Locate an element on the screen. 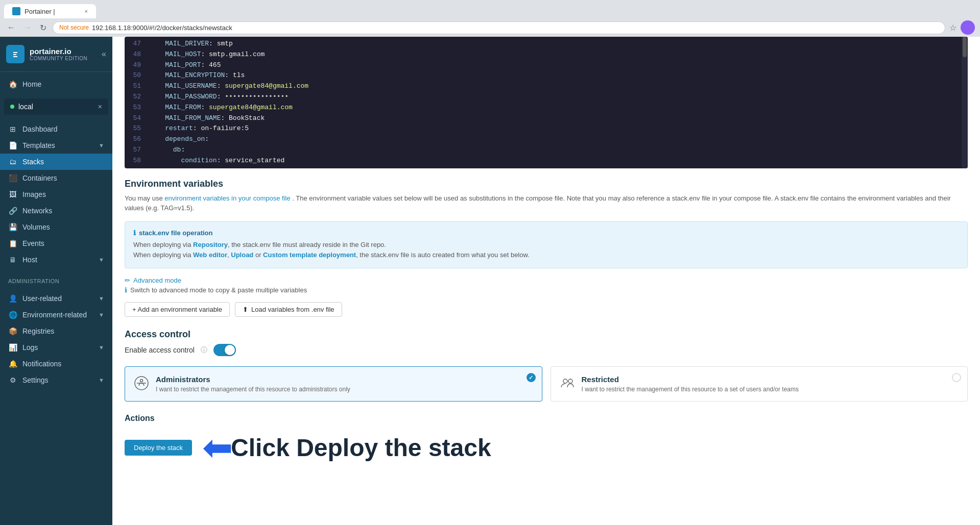 The height and width of the screenshot is (525, 980). security-indicator: Not secure is located at coordinates (74, 28).